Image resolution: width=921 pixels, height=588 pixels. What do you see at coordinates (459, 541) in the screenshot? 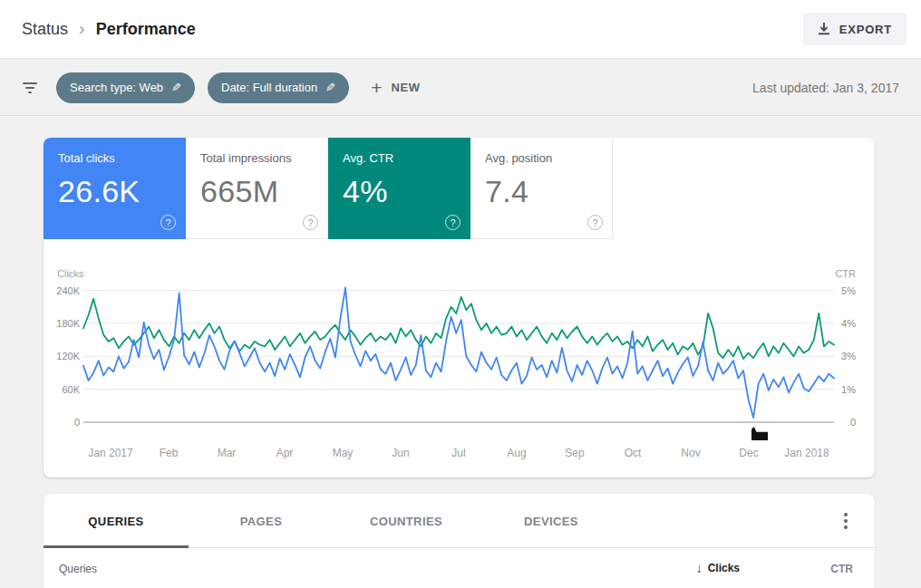
I see `dimensions-table-card: QUERIES PAGES COUNTRIES DEVICES Queries …` at bounding box center [459, 541].